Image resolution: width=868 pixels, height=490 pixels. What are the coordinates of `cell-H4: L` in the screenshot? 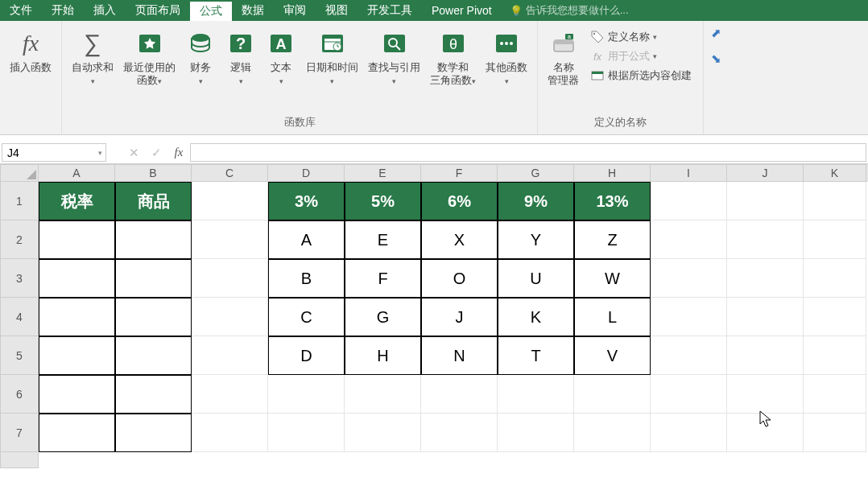 It's located at (612, 317).